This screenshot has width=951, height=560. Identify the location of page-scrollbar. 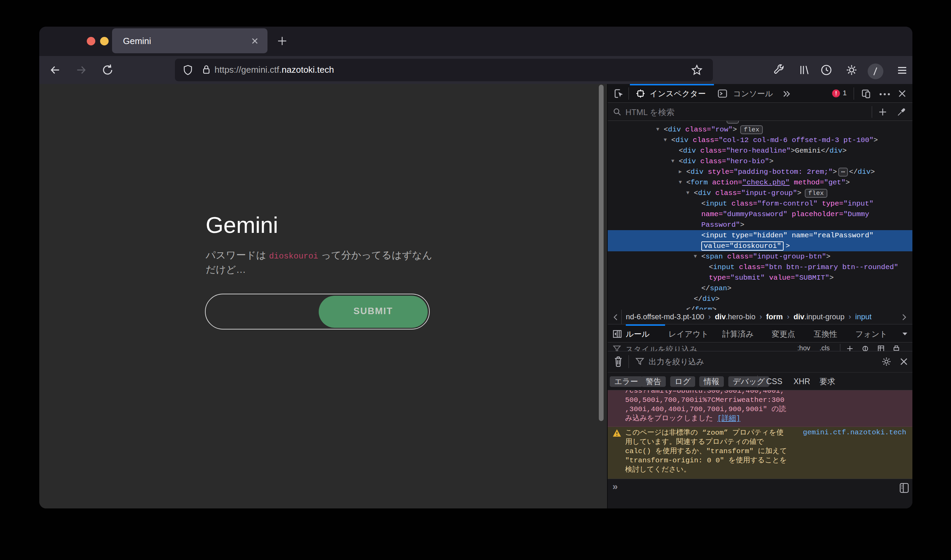
(601, 253).